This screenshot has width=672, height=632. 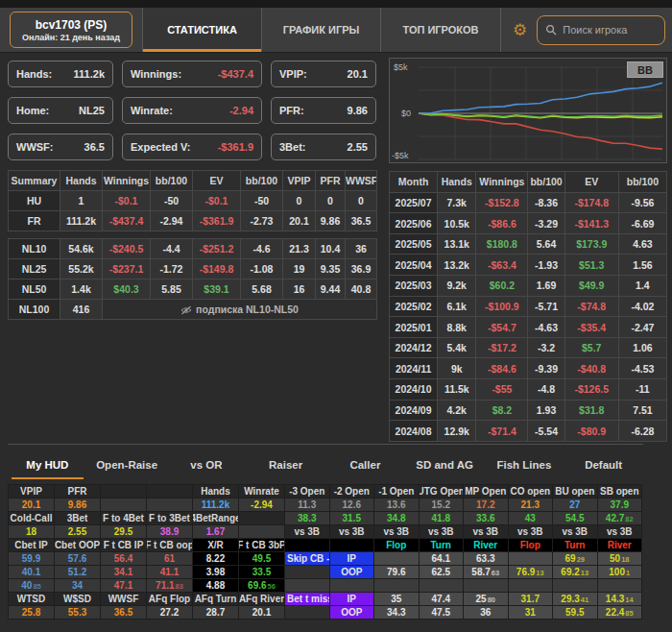 What do you see at coordinates (152, 110) in the screenshot?
I see `stat-label: Winrate:` at bounding box center [152, 110].